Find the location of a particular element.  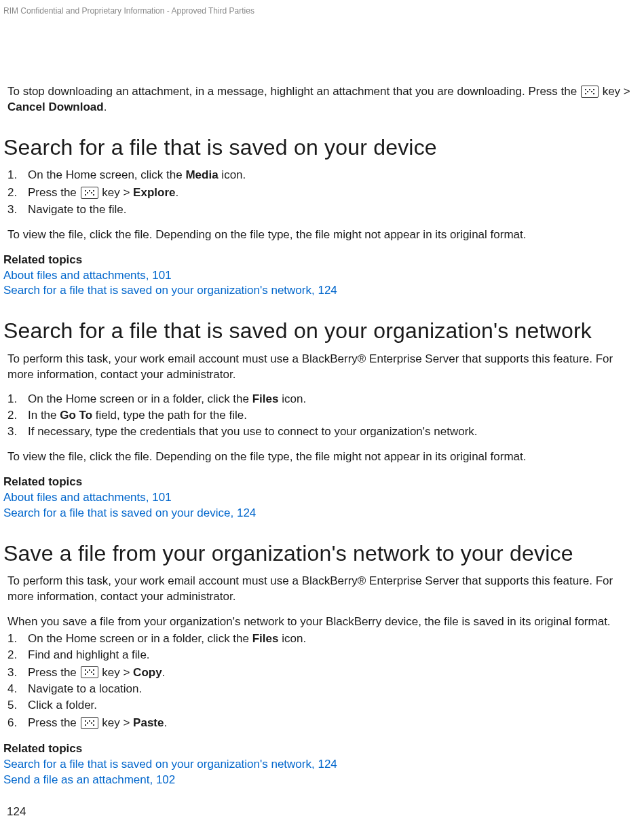

list-item: Click a folder. is located at coordinates (323, 706).